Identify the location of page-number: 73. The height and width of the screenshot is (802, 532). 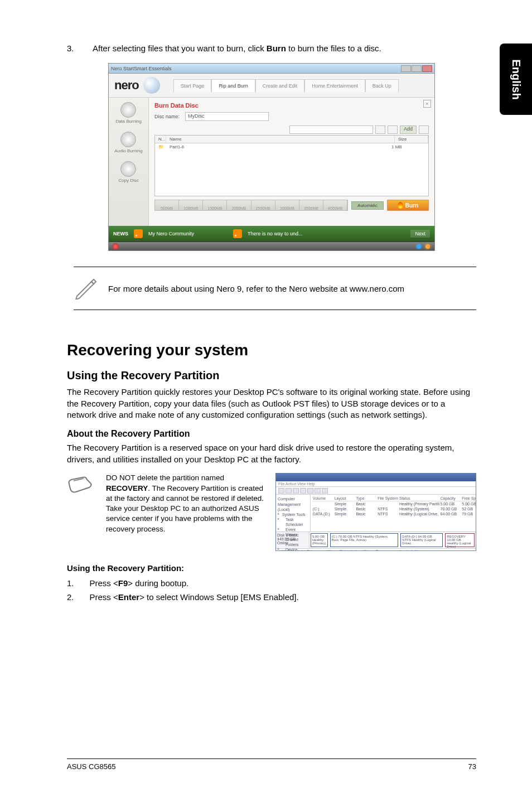
(472, 766).